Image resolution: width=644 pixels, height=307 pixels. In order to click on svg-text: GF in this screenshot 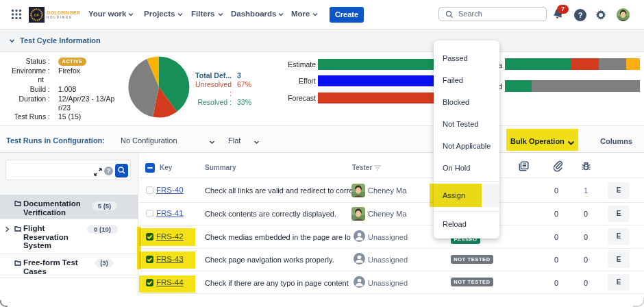, I will do `click(37, 15)`.